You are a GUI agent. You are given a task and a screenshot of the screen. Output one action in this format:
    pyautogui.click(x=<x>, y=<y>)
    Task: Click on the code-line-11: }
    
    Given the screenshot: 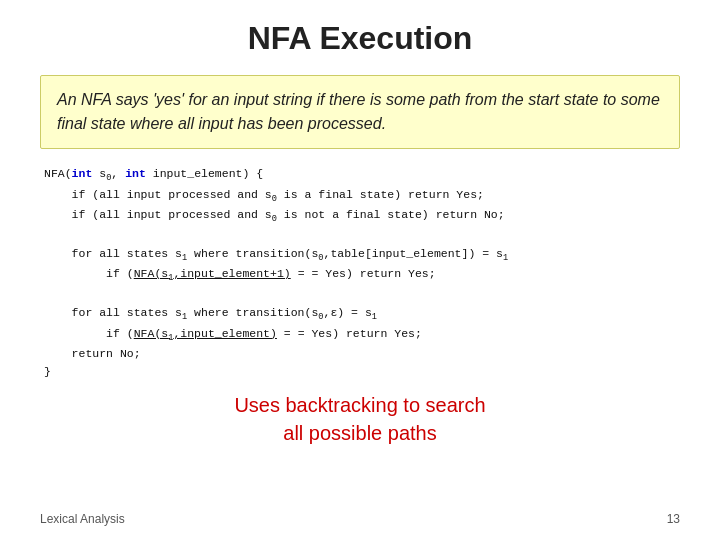 What is the action you would take?
    pyautogui.click(x=362, y=372)
    